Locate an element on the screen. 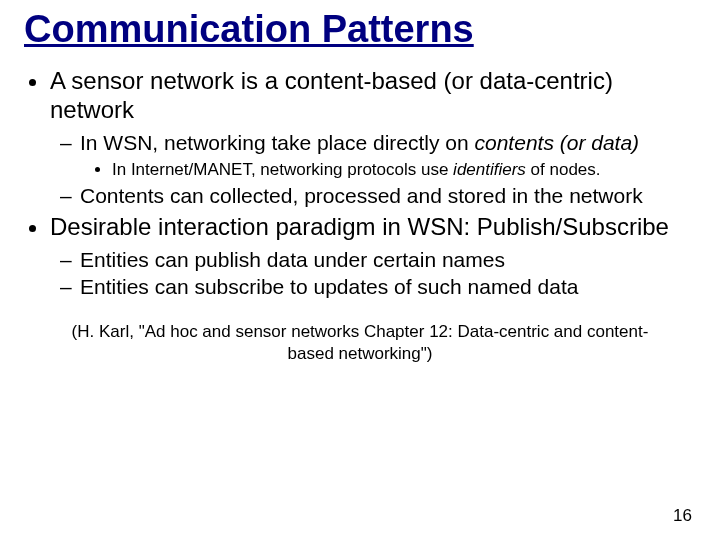  slide-title: Communication Patterns is located at coordinates (360, 30).